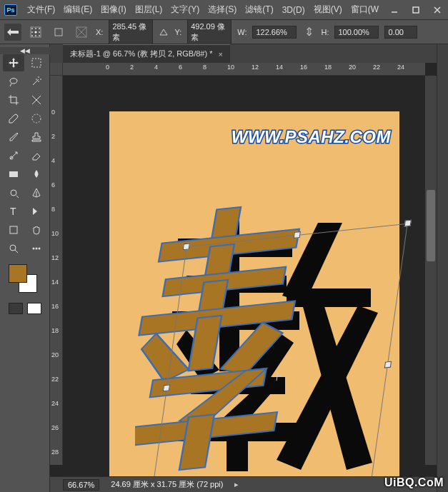 This screenshot has height=492, width=448. I want to click on path-tool-icon, so click(36, 211).